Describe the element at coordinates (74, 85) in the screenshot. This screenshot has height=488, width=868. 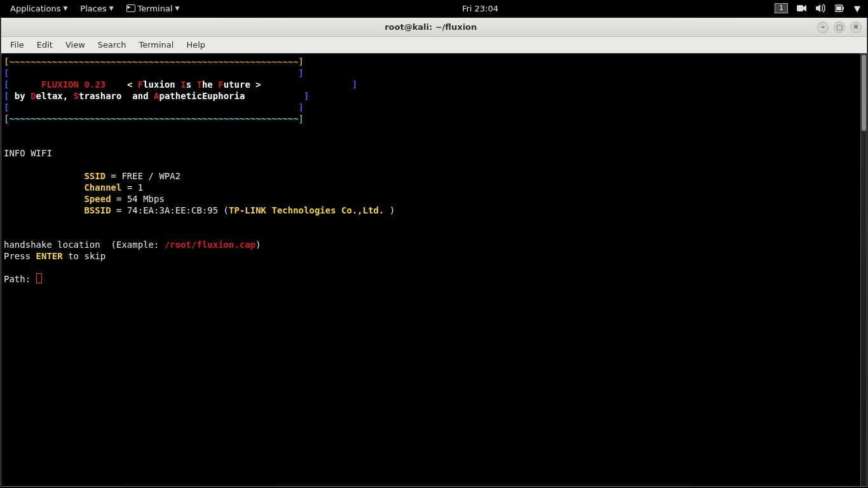
I see `banner-app-name: FLUXION 0.23` at that location.